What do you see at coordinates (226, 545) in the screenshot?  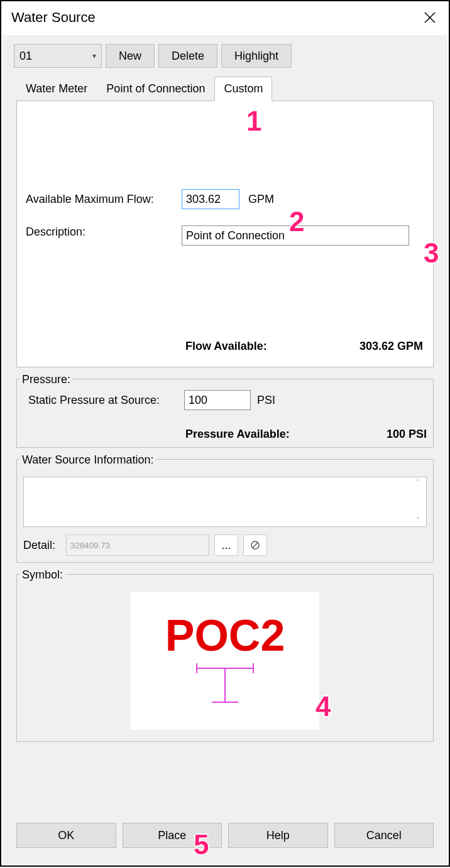 I see `detail-browse-label: ...` at bounding box center [226, 545].